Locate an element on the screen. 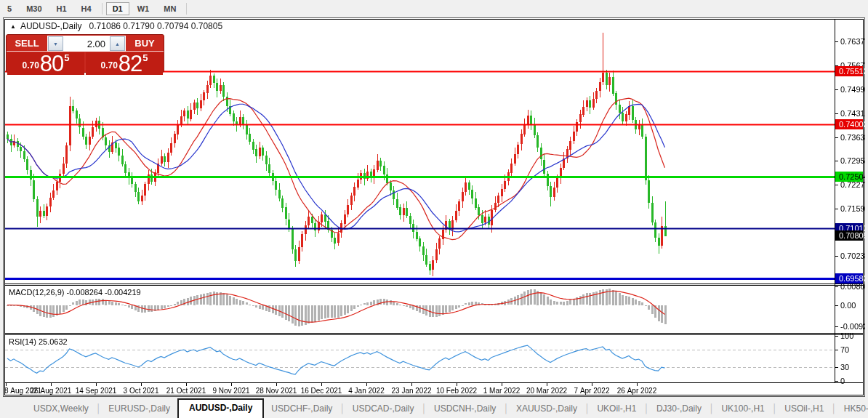  timeframe-button-h4: H4 is located at coordinates (87, 9).